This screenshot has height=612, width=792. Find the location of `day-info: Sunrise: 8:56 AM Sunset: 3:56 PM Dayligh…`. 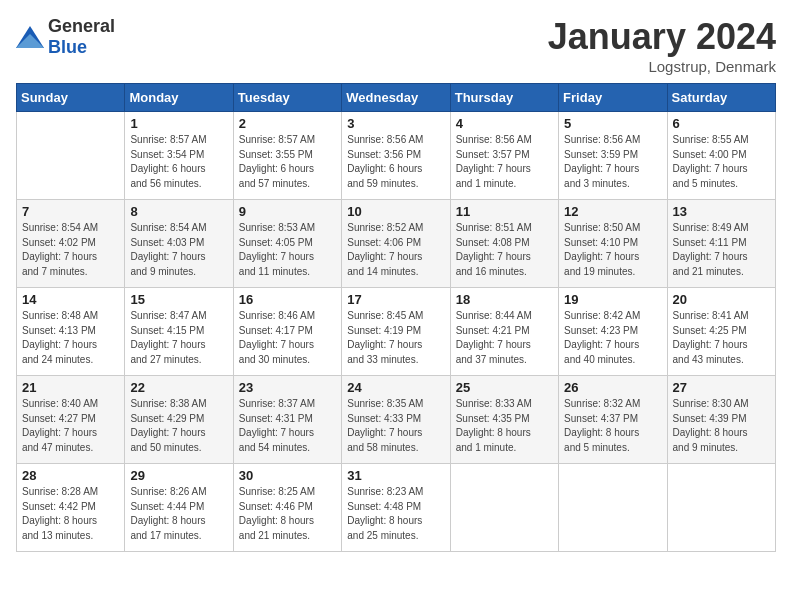

day-info: Sunrise: 8:56 AM Sunset: 3:56 PM Dayligh… is located at coordinates (396, 162).